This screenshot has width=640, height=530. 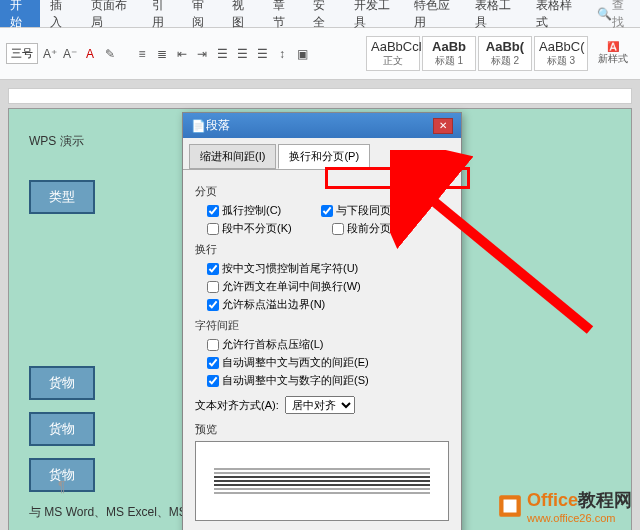 What do you see at coordinates (621, 16) in the screenshot?
I see `search-label: 查找` at bounding box center [621, 16].